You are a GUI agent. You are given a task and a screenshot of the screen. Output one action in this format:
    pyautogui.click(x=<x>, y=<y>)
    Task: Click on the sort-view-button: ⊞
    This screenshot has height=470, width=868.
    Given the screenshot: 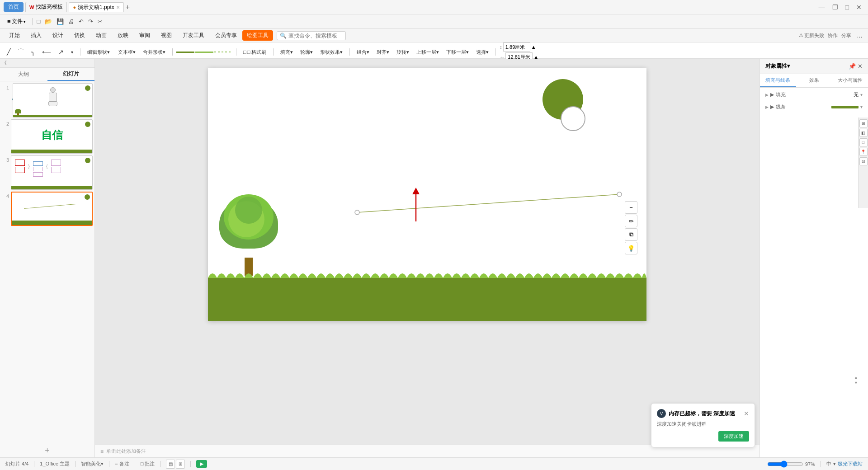 What is the action you would take?
    pyautogui.click(x=180, y=464)
    